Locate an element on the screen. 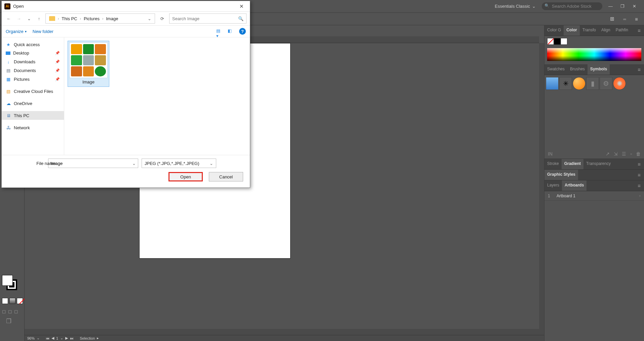 Image resolution: width=644 pixels, height=341 pixels. color-mode-gradient is located at coordinates (12, 301).